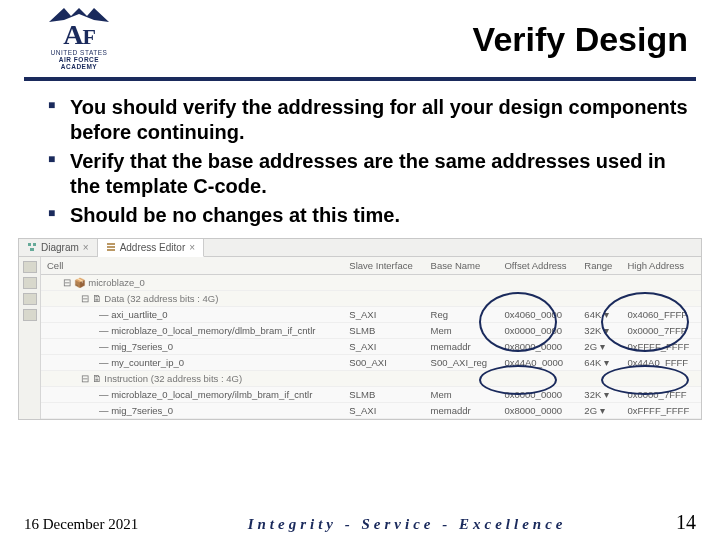 The height and width of the screenshot is (540, 720). I want to click on bullet-item: Verify that the base addresses are the s…, so click(368, 174).